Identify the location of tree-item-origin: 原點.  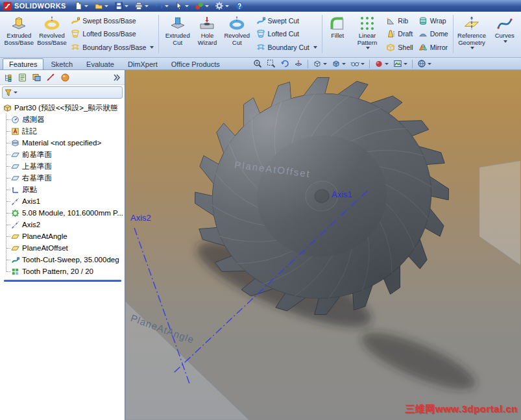
(67, 190).